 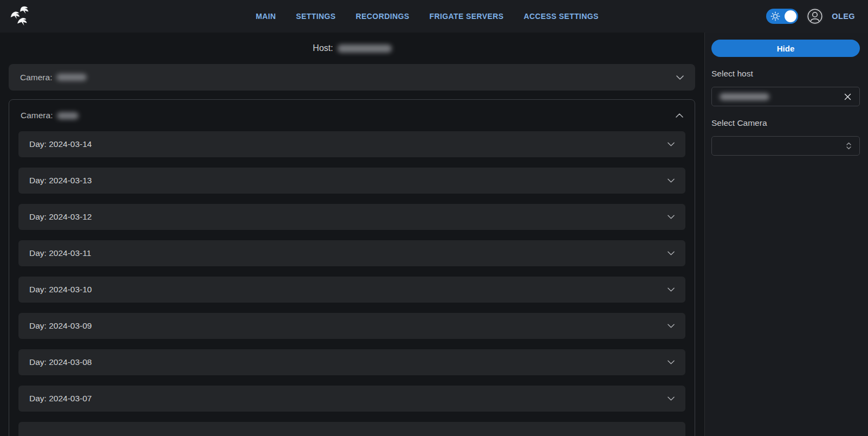 I want to click on hide-button: Hide, so click(x=786, y=48).